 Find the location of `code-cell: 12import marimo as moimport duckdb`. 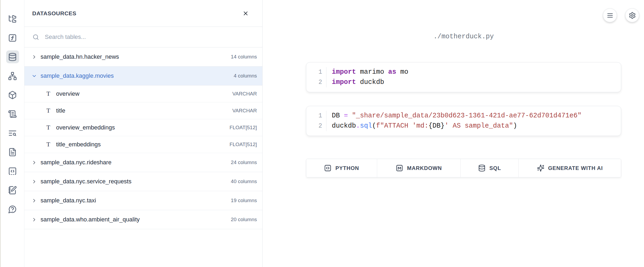

code-cell: 12import marimo as moimport duckdb is located at coordinates (464, 77).